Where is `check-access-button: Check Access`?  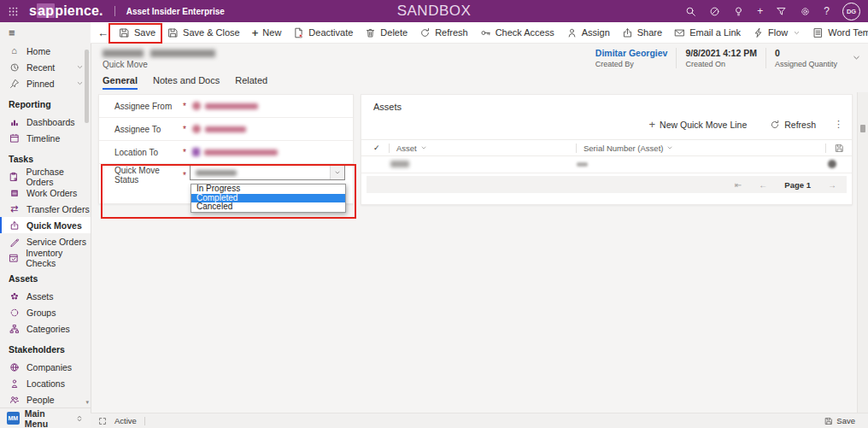 check-access-button: Check Access is located at coordinates (518, 32).